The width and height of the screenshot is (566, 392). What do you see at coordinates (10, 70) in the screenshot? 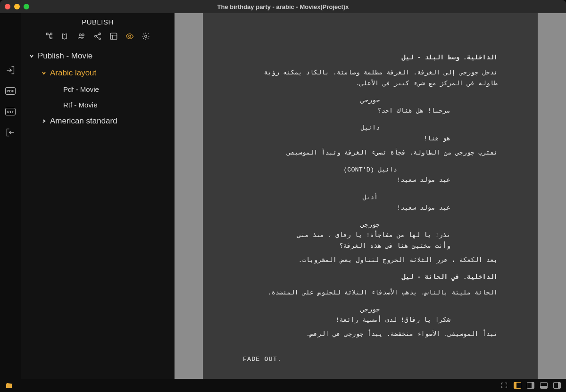
I see `export-icon` at bounding box center [10, 70].